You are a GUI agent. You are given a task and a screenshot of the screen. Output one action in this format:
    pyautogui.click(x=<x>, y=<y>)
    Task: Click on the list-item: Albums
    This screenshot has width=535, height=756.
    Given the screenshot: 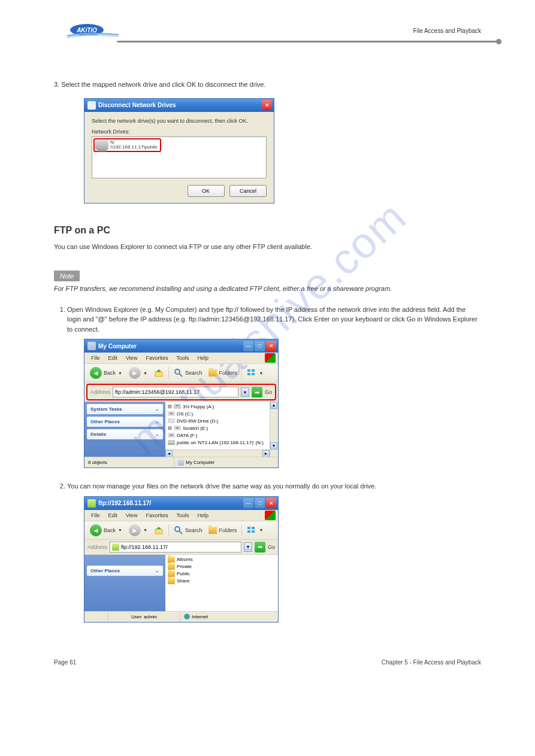 What is the action you would take?
    pyautogui.click(x=222, y=560)
    